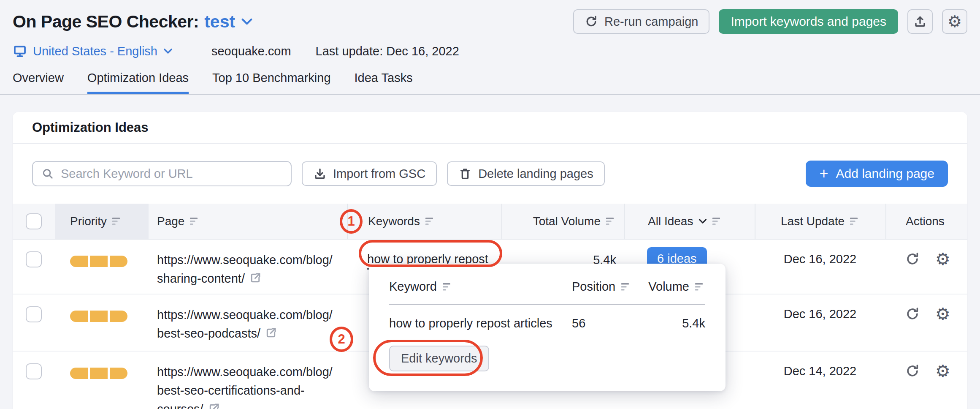  What do you see at coordinates (490, 95) in the screenshot?
I see `header-divider` at bounding box center [490, 95].